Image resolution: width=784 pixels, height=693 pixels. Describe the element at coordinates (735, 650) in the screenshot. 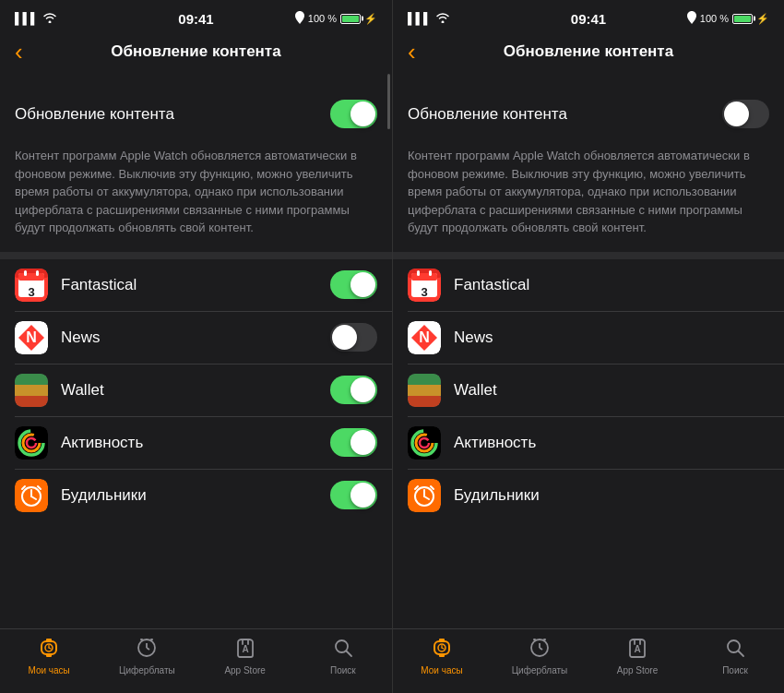

I see `search-tab-icon` at that location.